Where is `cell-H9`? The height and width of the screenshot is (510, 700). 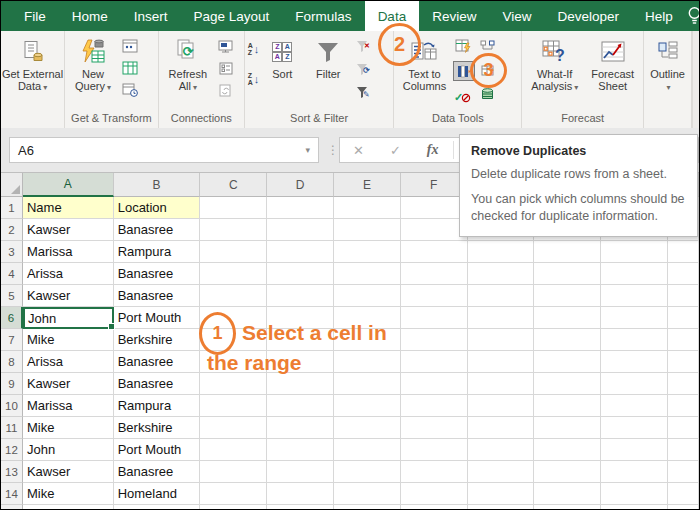
cell-H9 is located at coordinates (568, 384).